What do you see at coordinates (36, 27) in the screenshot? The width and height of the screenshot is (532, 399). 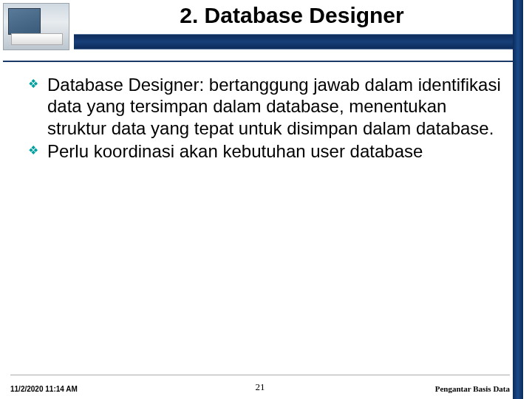 I see `logo-image` at bounding box center [36, 27].